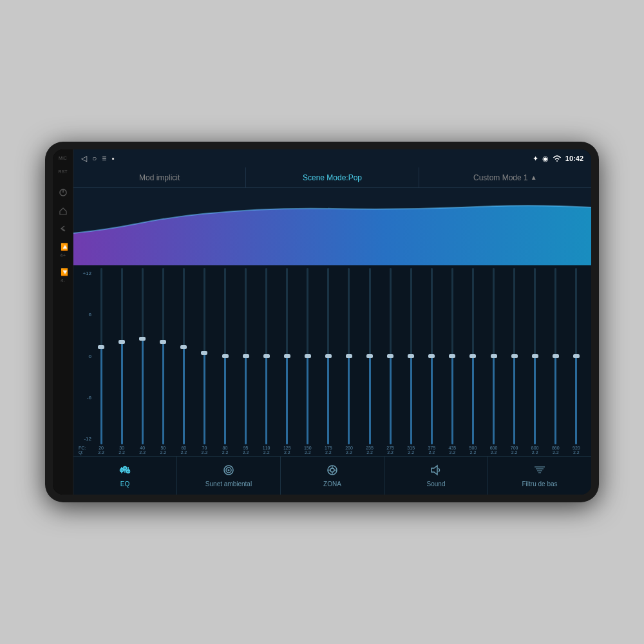  What do you see at coordinates (332, 475) in the screenshot?
I see `tab-zona: ZONA` at bounding box center [332, 475].